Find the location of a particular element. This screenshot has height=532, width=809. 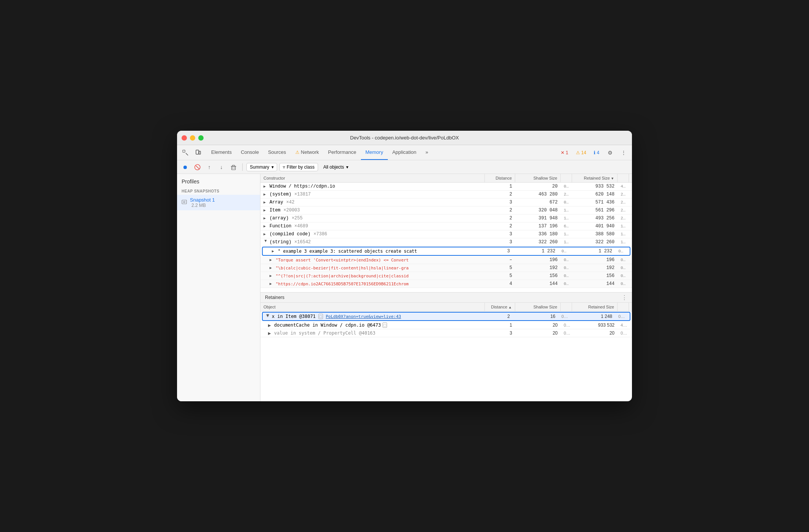

ret-shallow-pct: 0 % is located at coordinates (566, 333).